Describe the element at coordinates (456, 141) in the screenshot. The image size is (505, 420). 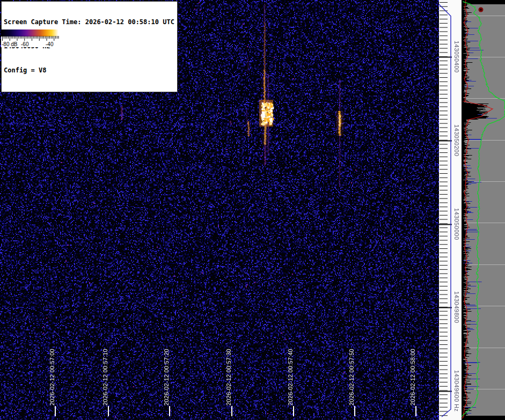
I see `frequency-label: 143050200` at that location.